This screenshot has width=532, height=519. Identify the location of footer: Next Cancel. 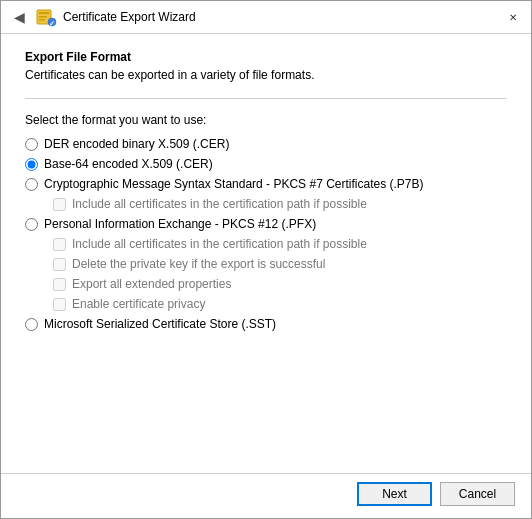
(266, 496).